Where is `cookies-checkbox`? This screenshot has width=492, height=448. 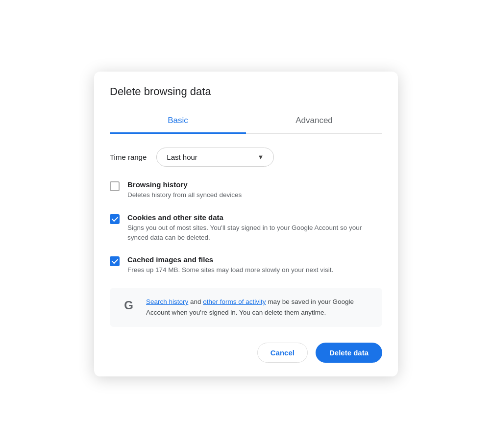
cookies-checkbox is located at coordinates (115, 219).